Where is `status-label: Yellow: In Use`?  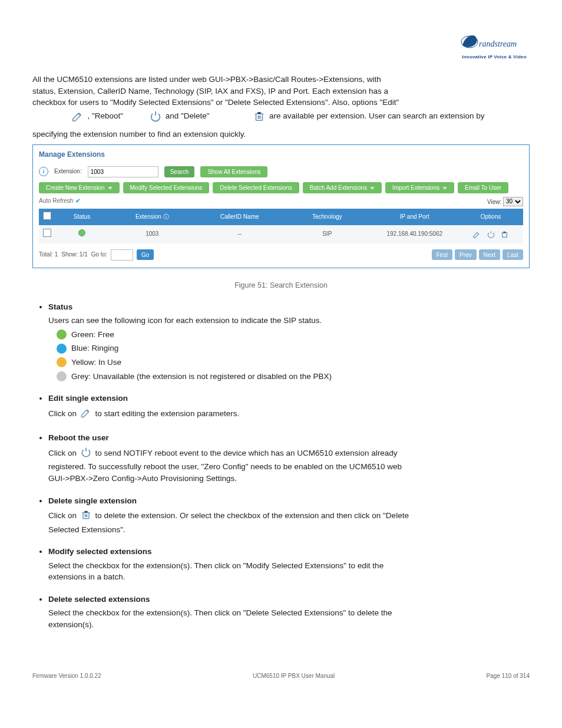 status-label: Yellow: In Use is located at coordinates (97, 363).